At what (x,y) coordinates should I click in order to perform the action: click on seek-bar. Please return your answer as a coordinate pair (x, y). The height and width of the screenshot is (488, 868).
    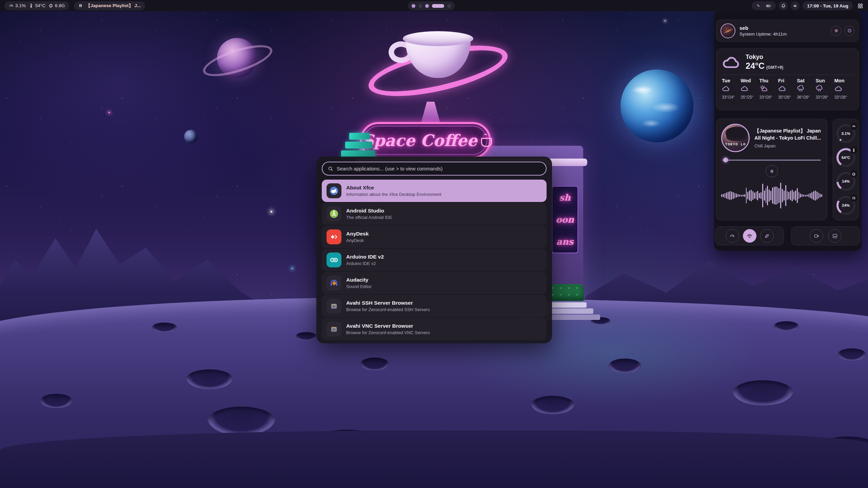
    Looking at the image, I should click on (772, 160).